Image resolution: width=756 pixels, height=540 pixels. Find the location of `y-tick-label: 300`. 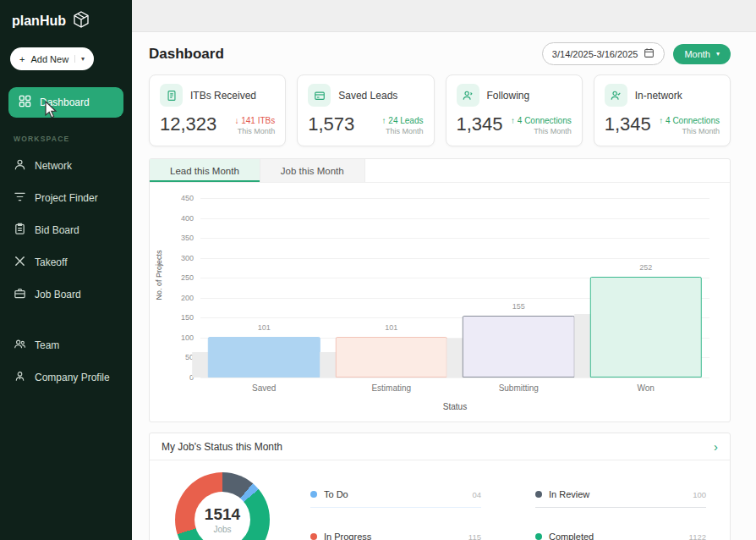

y-tick-label: 300 is located at coordinates (181, 258).